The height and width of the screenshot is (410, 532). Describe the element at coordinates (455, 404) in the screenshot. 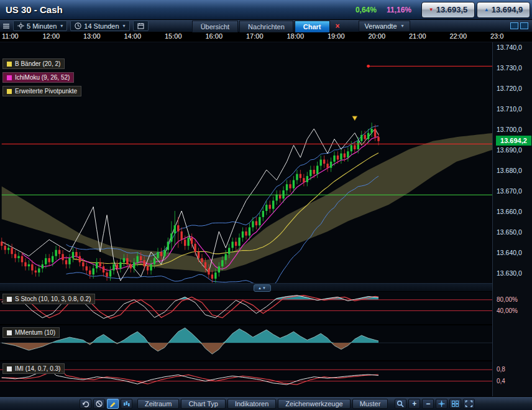

I see `grid-icon` at that location.